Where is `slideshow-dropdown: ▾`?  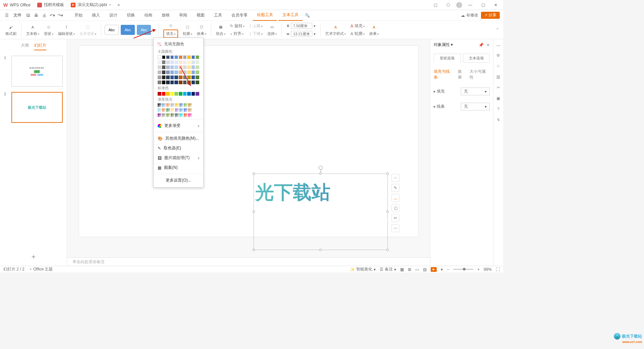 slideshow-dropdown: ▾ is located at coordinates (442, 269).